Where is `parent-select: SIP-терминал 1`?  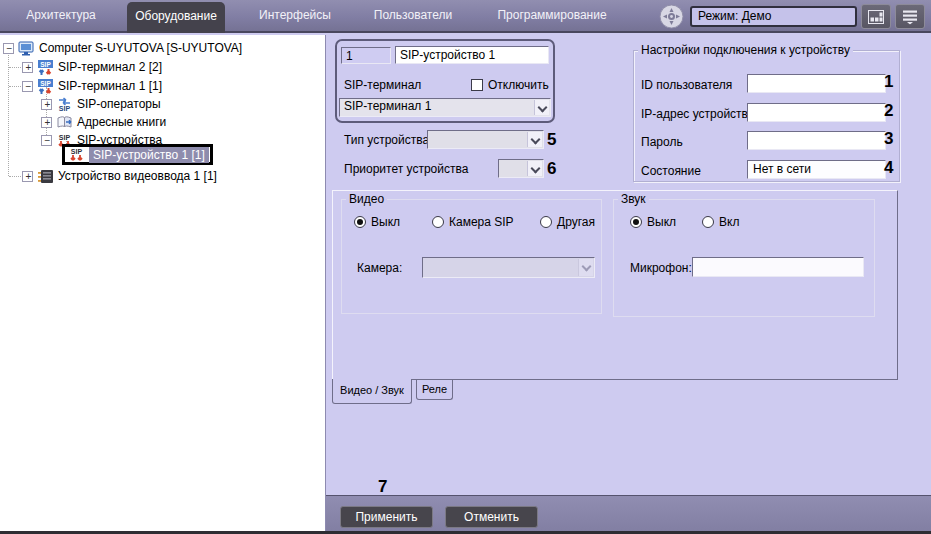
parent-select: SIP-терминал 1 is located at coordinates (445, 108).